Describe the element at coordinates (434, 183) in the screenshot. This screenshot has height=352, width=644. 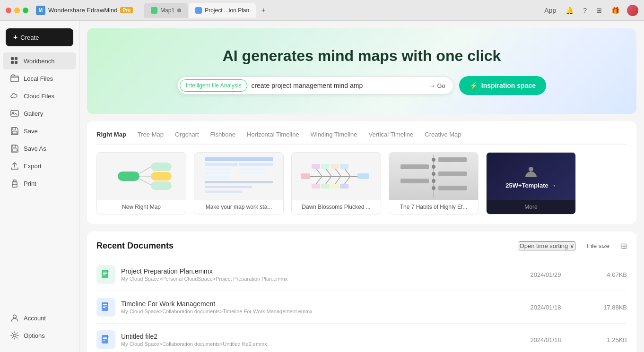
I see `map-card-7-habits: The 7 Habits of Highly Ef...` at that location.